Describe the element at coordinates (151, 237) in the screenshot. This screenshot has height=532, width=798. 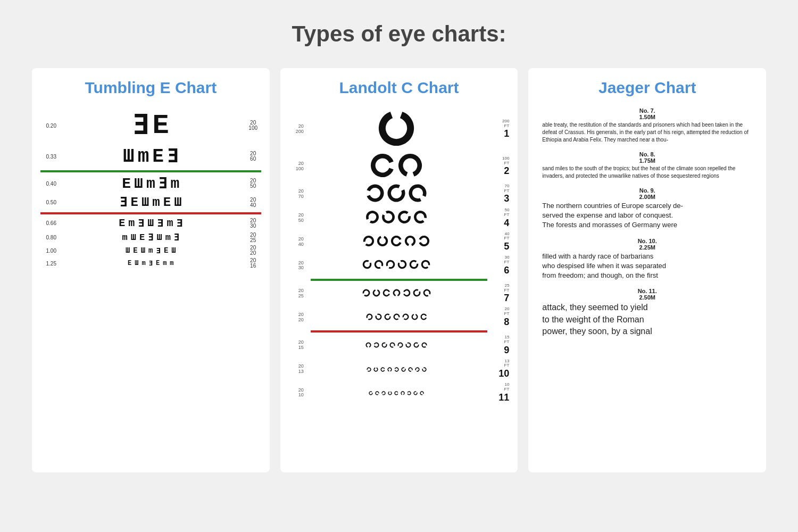
I see `e-row: 0.80mШEƎШmƎ2025` at that location.